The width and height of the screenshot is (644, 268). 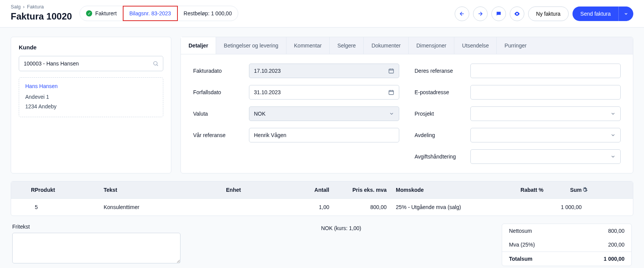 I want to click on freetext-label: Fritekst, so click(x=96, y=227).